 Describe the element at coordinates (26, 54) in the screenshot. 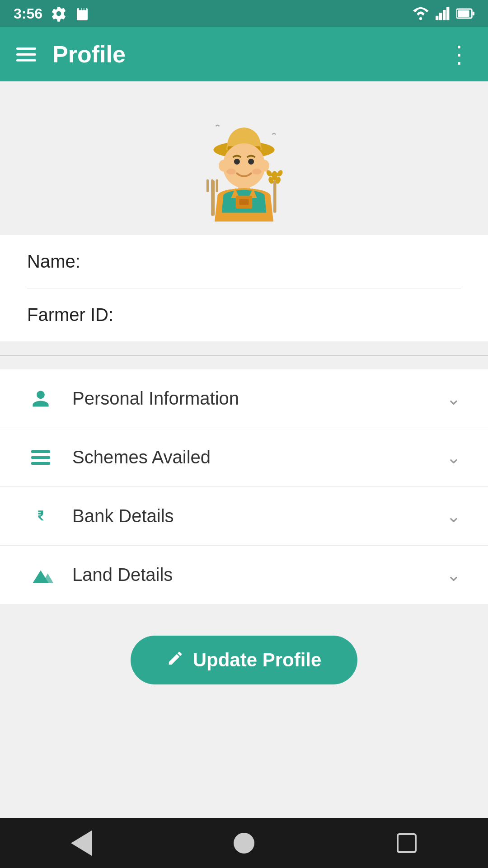

I see `menu-button` at that location.